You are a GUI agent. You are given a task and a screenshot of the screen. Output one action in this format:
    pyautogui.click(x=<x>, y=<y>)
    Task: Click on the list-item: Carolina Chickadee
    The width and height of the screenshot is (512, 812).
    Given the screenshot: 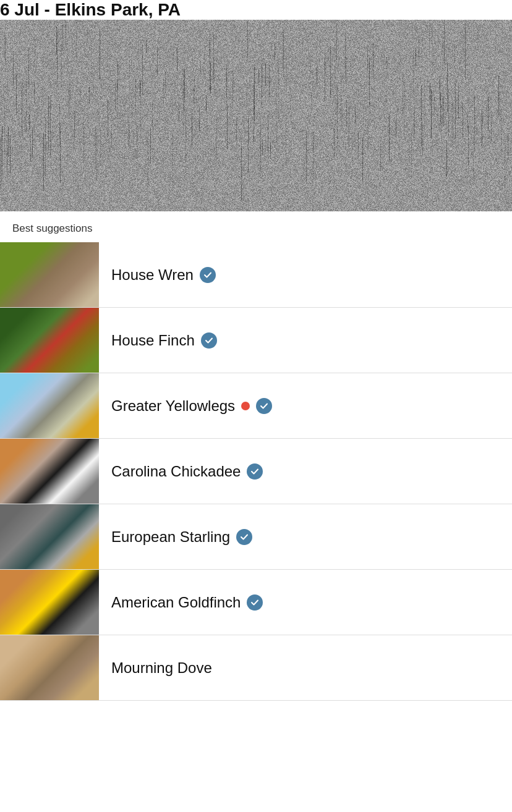 What is the action you would take?
    pyautogui.click(x=256, y=472)
    